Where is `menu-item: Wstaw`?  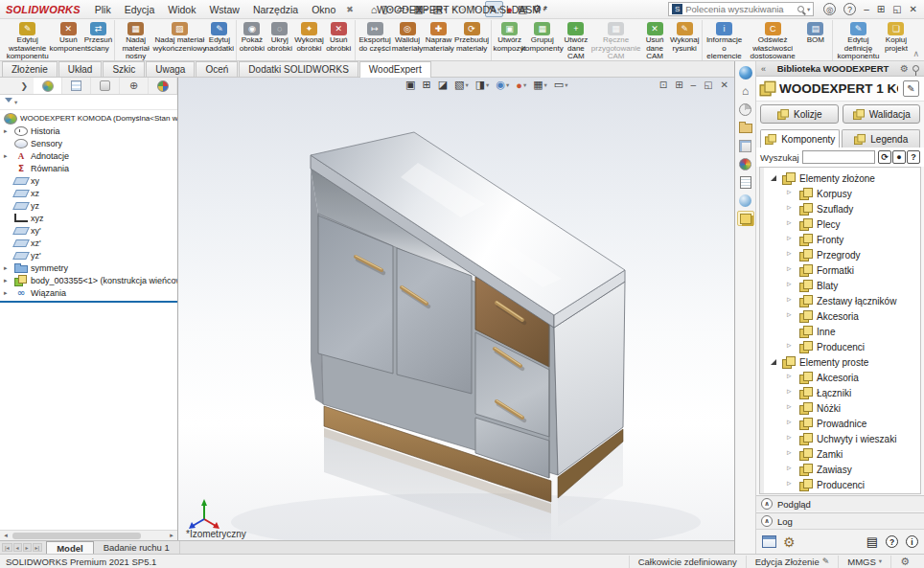
menu-item: Wstaw is located at coordinates (224, 10).